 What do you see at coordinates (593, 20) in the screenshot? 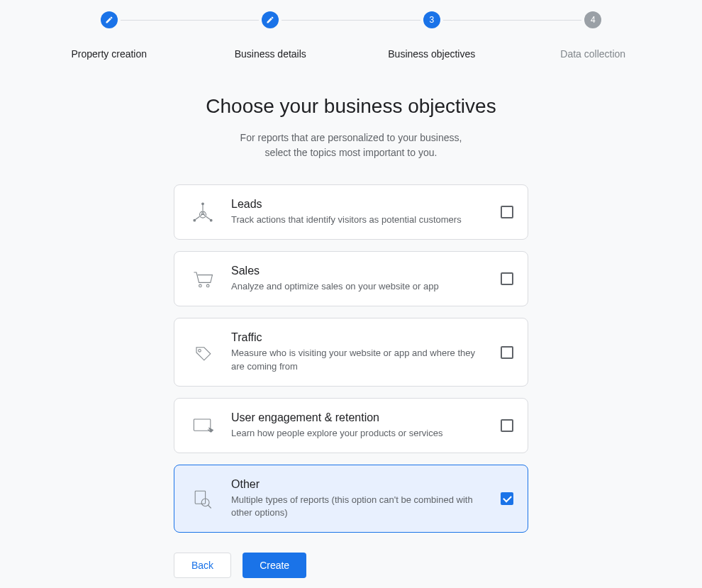
I see `step-number: 4` at bounding box center [593, 20].